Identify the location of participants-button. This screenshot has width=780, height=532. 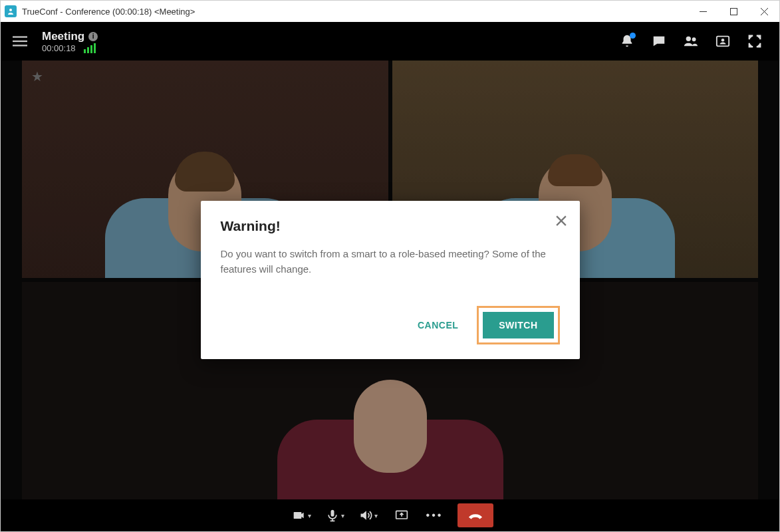
(691, 41).